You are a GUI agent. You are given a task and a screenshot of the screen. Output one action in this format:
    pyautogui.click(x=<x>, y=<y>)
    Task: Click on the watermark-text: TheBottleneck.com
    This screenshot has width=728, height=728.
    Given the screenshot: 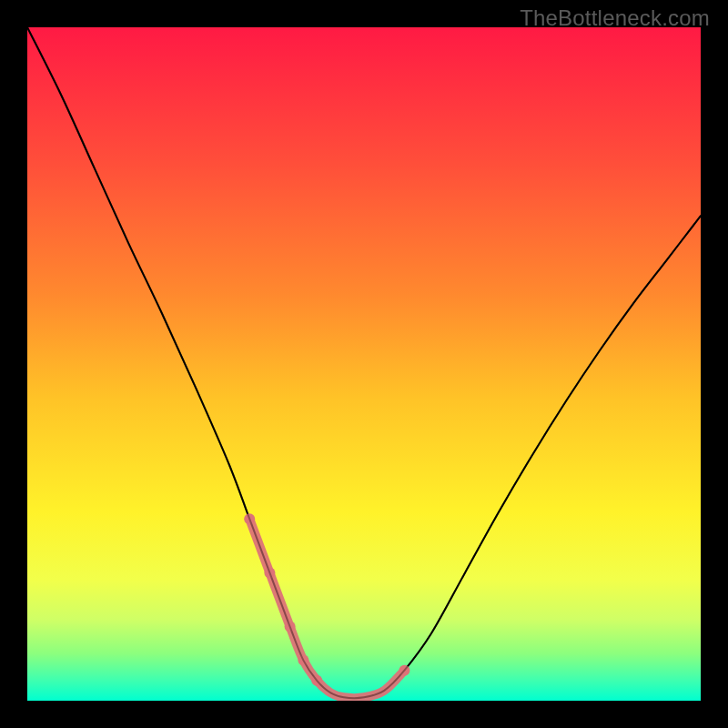 What is the action you would take?
    pyautogui.click(x=615, y=18)
    